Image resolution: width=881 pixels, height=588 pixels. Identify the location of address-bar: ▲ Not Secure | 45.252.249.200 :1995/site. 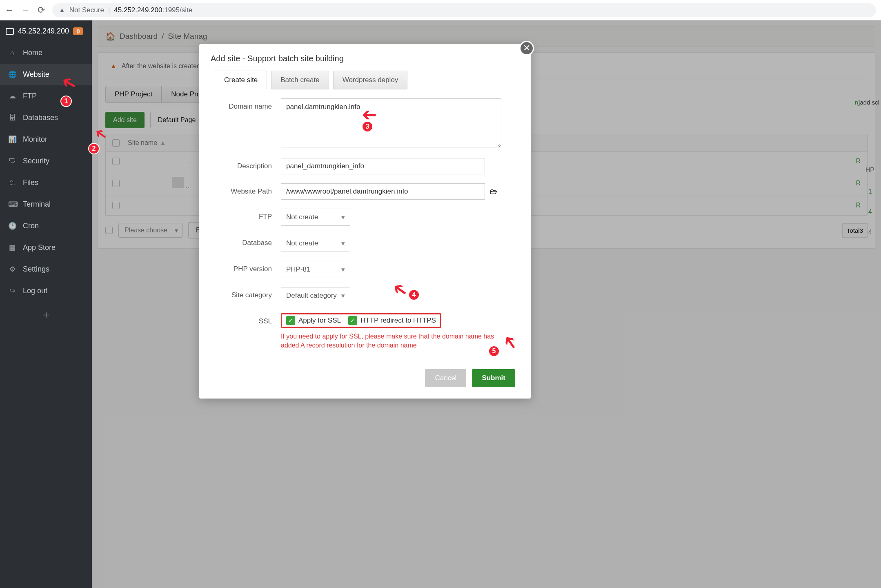
(464, 10).